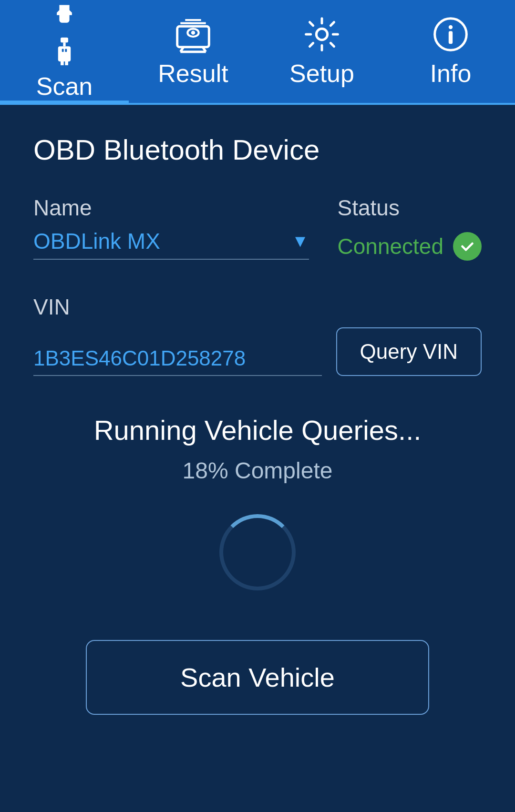  What do you see at coordinates (410, 208) in the screenshot?
I see `status-label: Status` at bounding box center [410, 208].